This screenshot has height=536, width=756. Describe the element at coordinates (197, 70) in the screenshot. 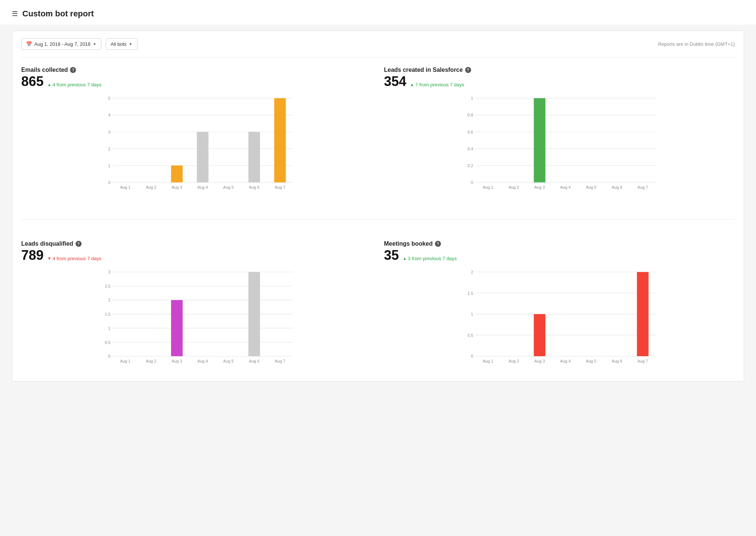

I see `chart-header-emails_collected: Emails collected?` at that location.